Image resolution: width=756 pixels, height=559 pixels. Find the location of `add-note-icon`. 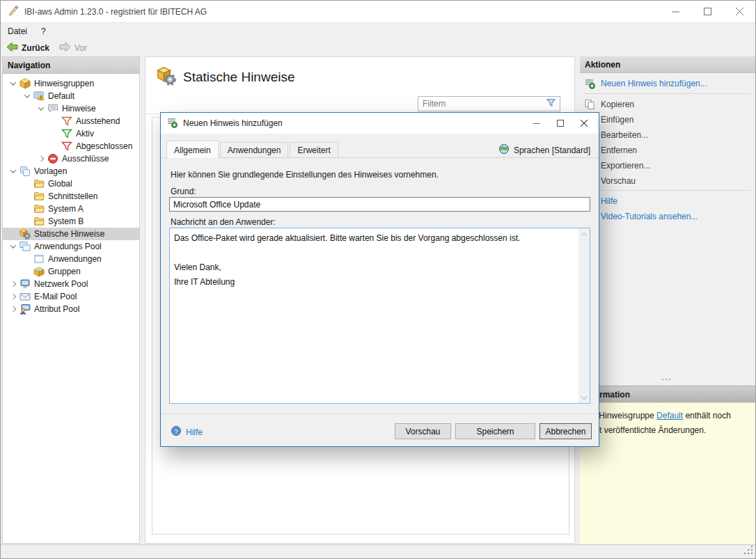

add-note-icon is located at coordinates (590, 84).